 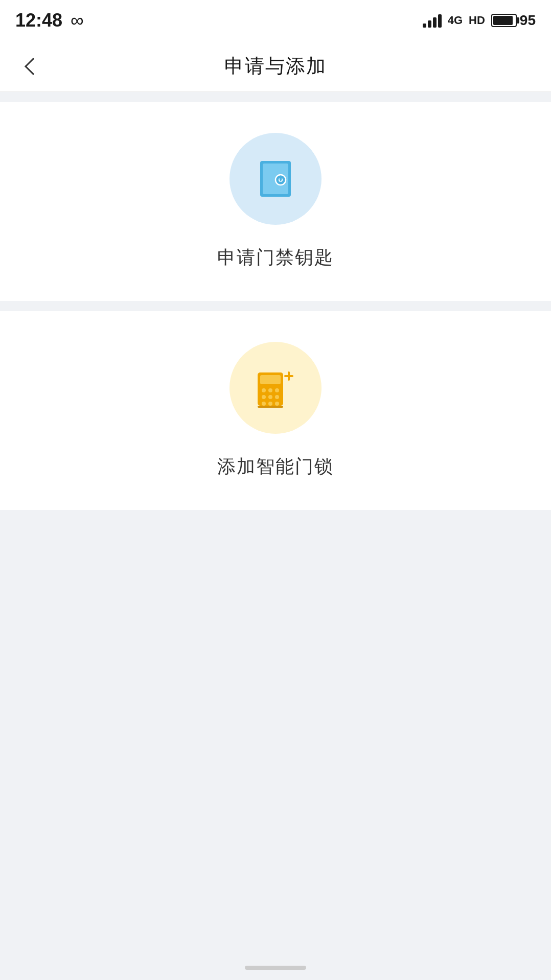 I want to click on status-infinite: ∞, so click(x=77, y=20).